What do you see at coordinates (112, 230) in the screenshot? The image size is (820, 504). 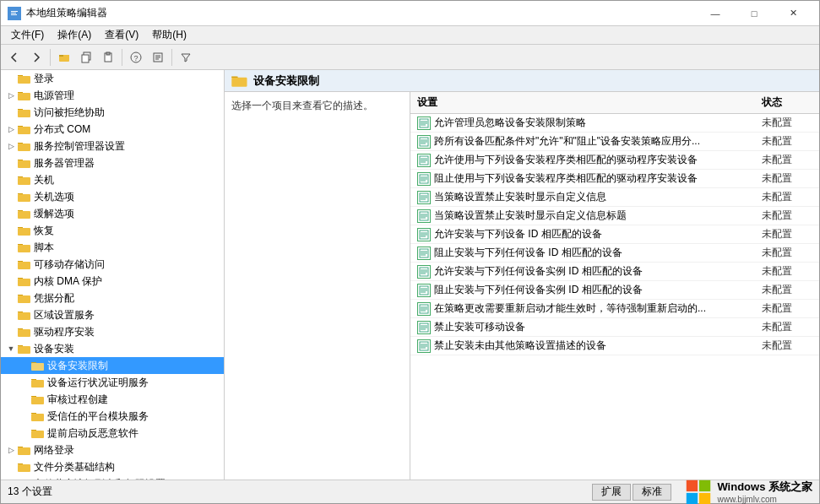 I see `tree-item-recovery: 恢复` at bounding box center [112, 230].